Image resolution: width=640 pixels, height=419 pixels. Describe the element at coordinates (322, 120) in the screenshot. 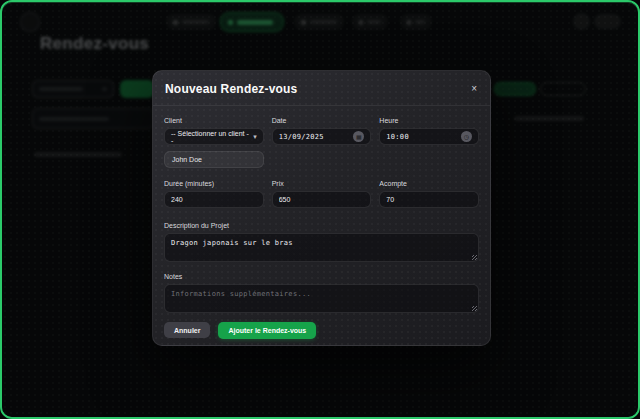

I see `date-label: Date` at that location.